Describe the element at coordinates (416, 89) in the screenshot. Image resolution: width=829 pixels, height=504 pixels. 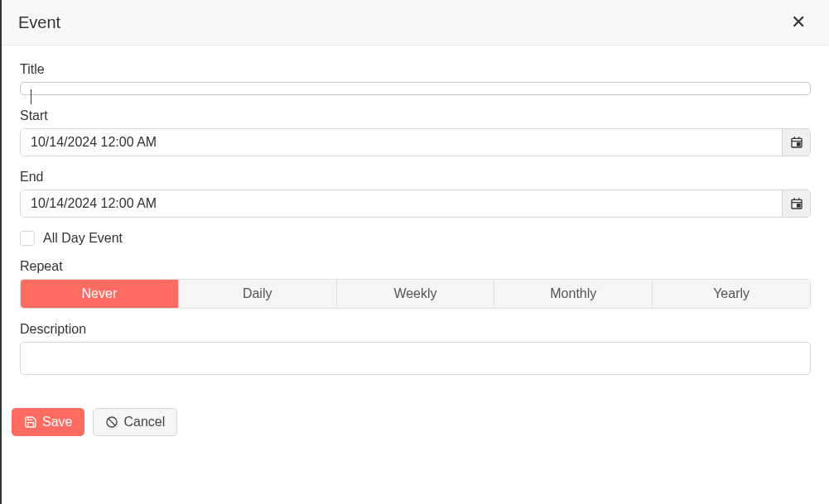
I see `title-input` at that location.